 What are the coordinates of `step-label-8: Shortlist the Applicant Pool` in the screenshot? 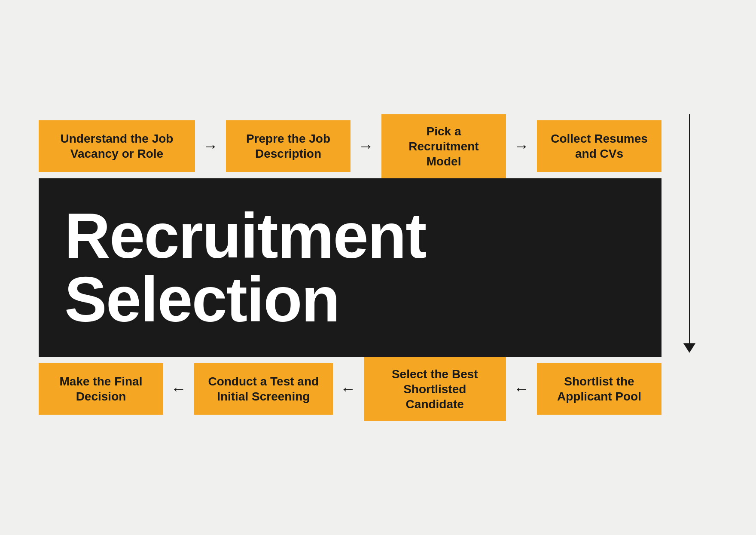 It's located at (599, 389).